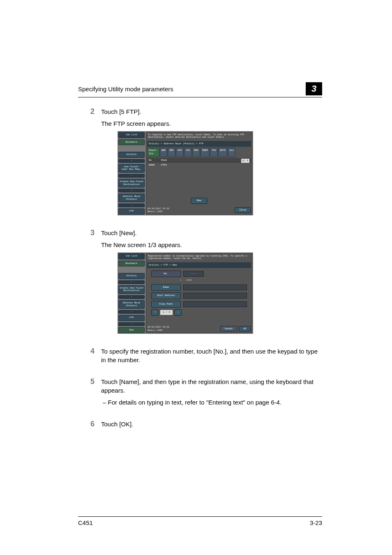 Image resolution: width=392 pixels, height=555 pixels. Describe the element at coordinates (164, 152) in the screenshot. I see `tab-abc: ABC` at that location.